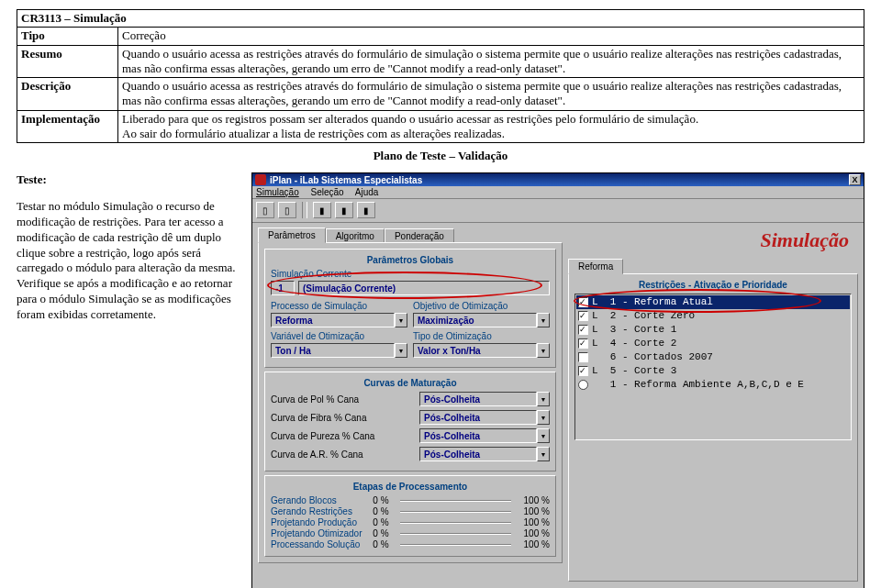 Image resolution: width=881 pixels, height=588 pixels. I want to click on progress-row: Projetando Produção0 %100 %, so click(410, 523).